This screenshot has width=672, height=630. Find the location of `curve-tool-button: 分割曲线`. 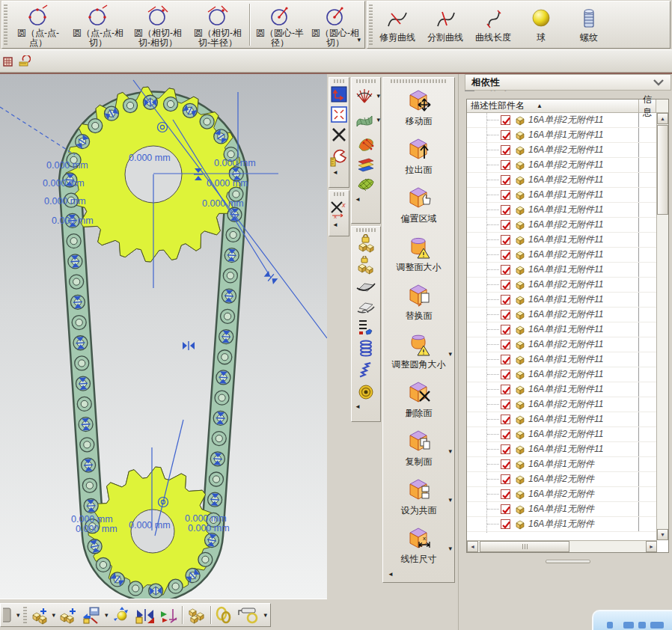

curve-tool-button: 分割曲线 is located at coordinates (445, 22).